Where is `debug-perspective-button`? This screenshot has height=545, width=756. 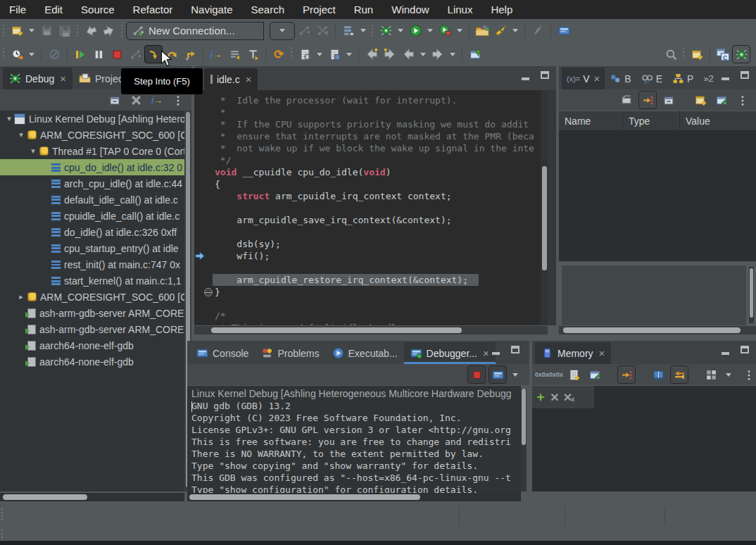 debug-perspective-button is located at coordinates (741, 54).